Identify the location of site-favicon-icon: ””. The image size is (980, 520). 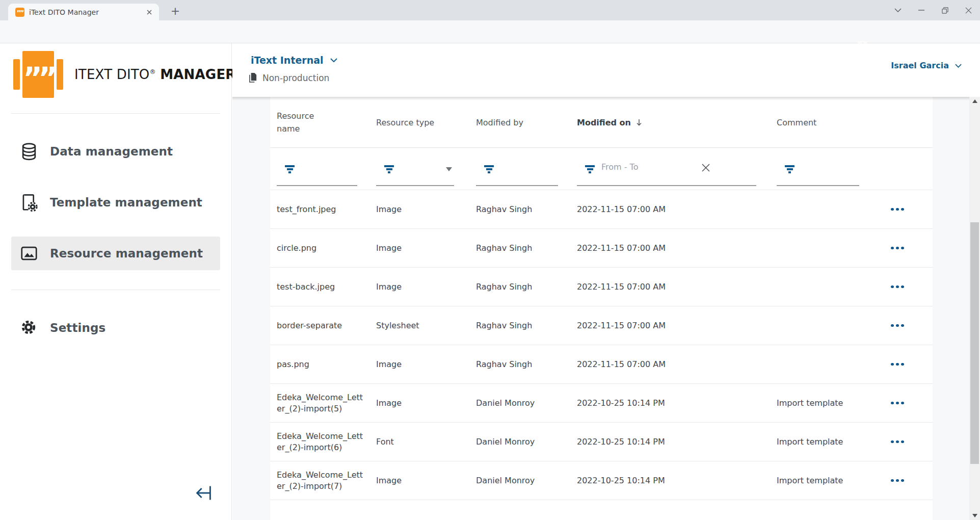
(20, 12).